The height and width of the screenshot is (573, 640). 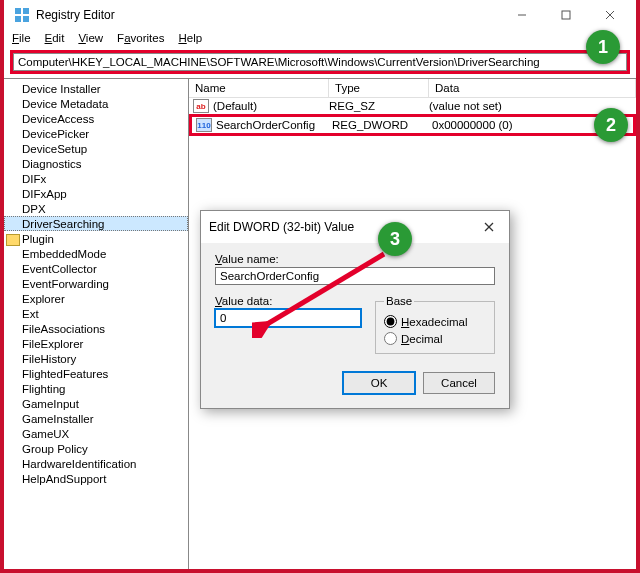 What do you see at coordinates (22, 38) in the screenshot?
I see `menu-file: File` at bounding box center [22, 38].